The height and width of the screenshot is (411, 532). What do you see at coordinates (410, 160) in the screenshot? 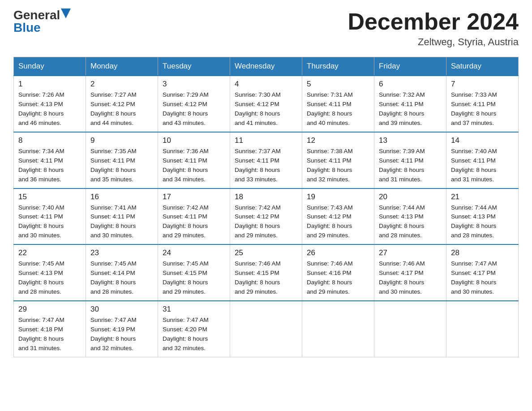
I see `calendar-cell: 13Sunrise: 7:39 AMSunset: 4:11 PMDayligh…` at bounding box center [410, 160].